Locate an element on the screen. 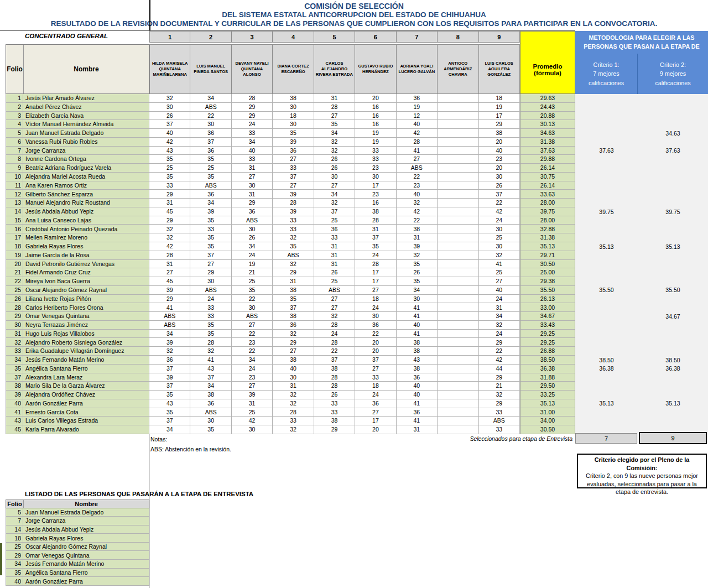 Image resolution: width=708 pixels, height=588 pixels. cell-promedio: 32.88 is located at coordinates (548, 229).